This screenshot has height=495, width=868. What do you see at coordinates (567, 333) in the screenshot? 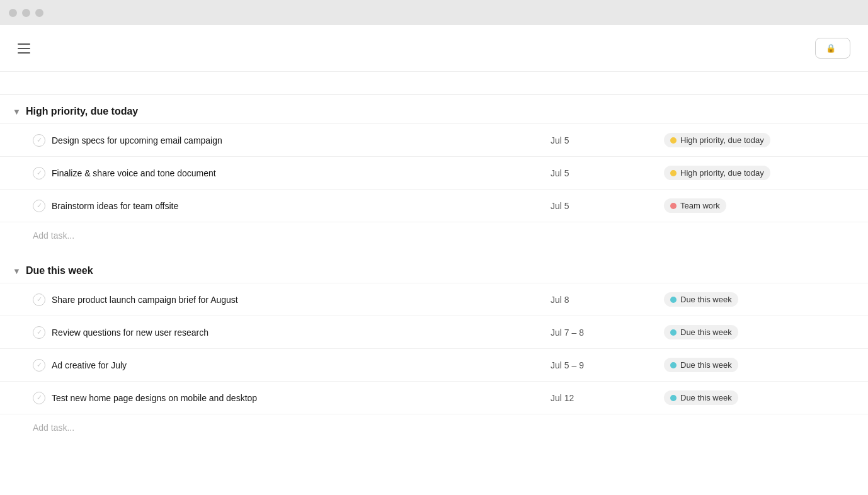
I see `due-date-value: Jul 7 – 8` at bounding box center [567, 333].